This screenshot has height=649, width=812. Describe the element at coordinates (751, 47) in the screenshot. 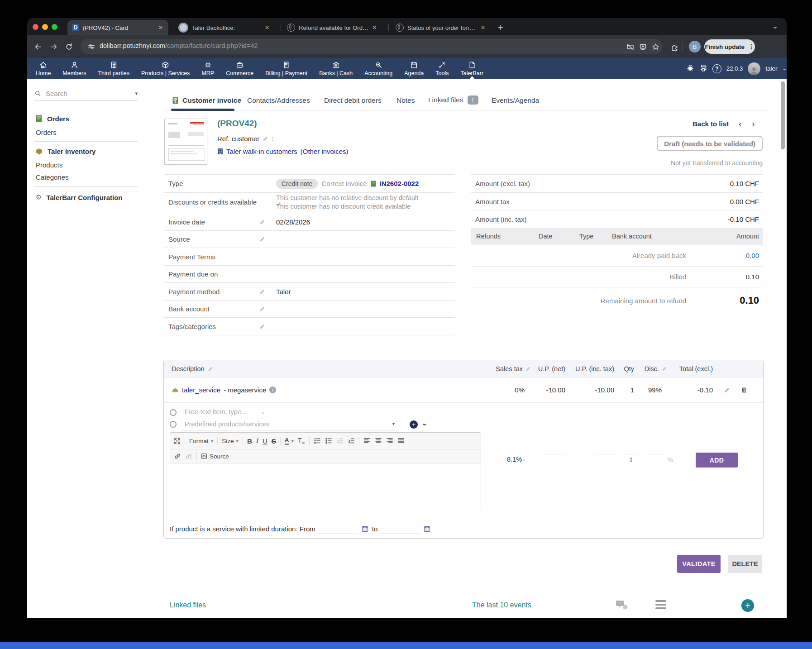

I see `browser-menu-dots-icon: ⋮` at that location.